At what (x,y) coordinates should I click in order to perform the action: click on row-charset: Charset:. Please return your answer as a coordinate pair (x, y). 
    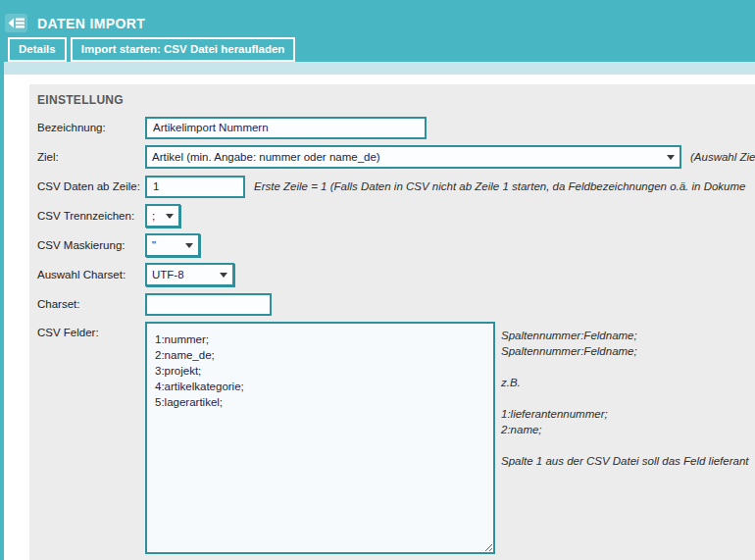
    Looking at the image, I should click on (396, 304).